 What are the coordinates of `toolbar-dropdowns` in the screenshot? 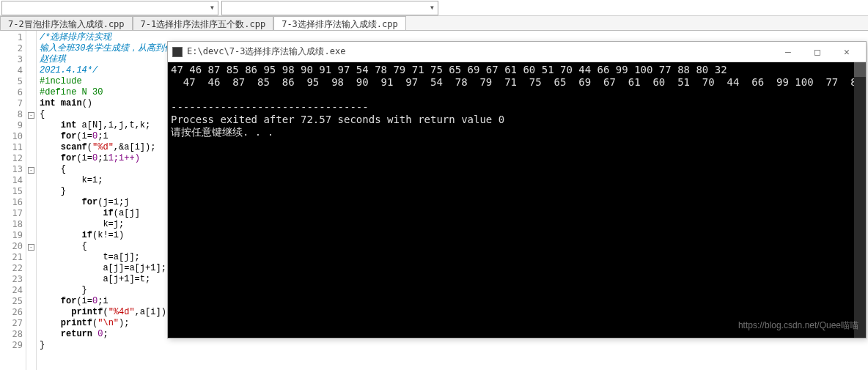 It's located at (434, 8).